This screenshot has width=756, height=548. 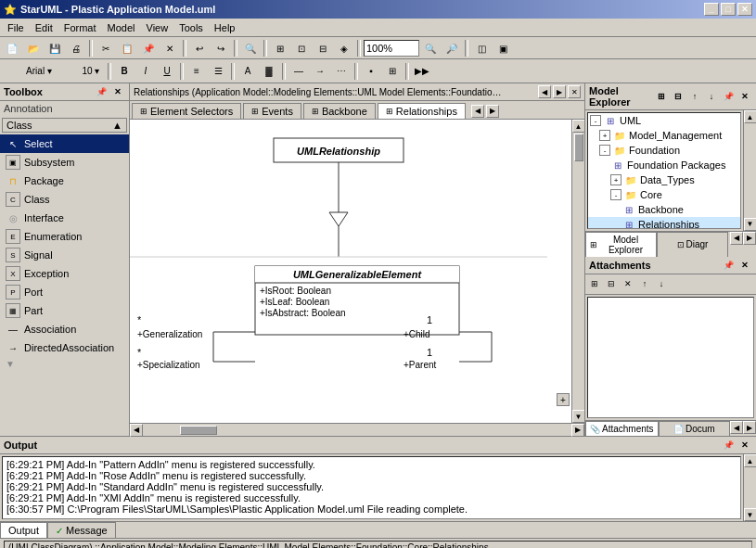 I want to click on italic-btn: I, so click(x=146, y=71).